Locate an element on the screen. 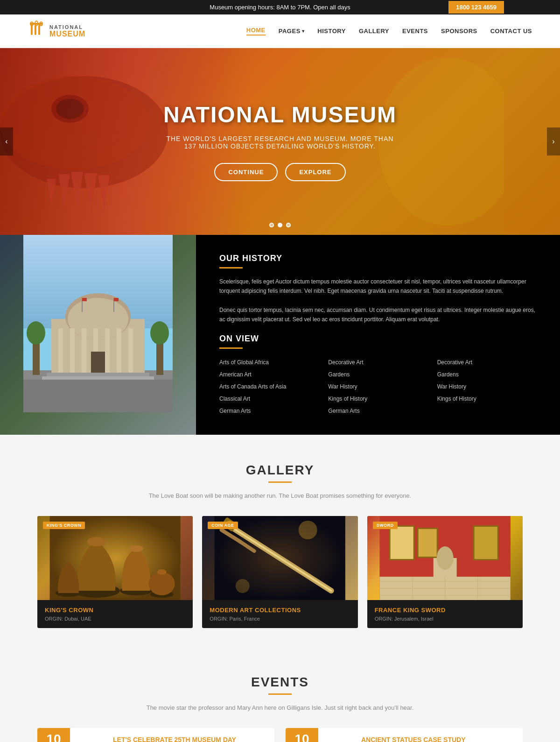 Image resolution: width=560 pixels, height=742 pixels. event-day: 10 is located at coordinates (53, 737).